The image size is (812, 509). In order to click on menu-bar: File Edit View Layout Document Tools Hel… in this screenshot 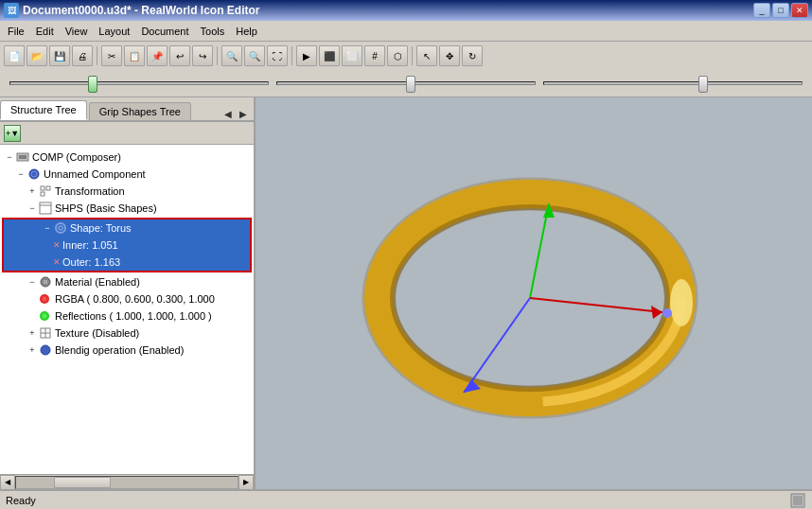, I will do `click(406, 31)`.